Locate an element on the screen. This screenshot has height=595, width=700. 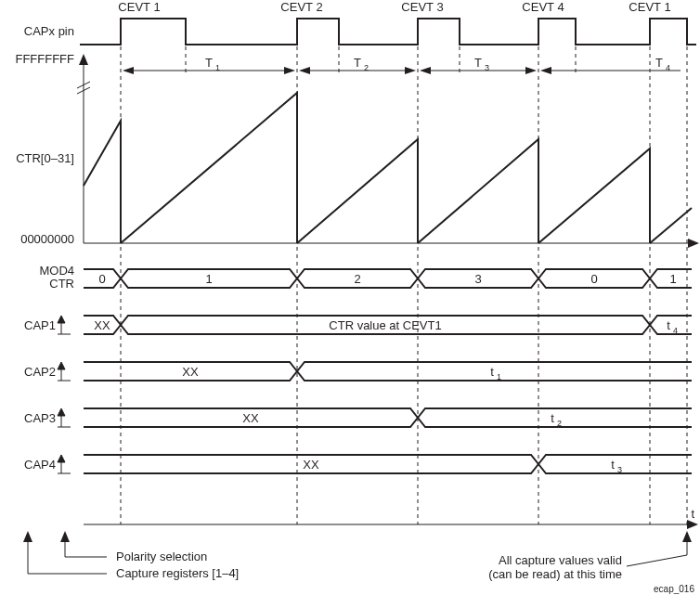
mod4-v0: 0 is located at coordinates (102, 278).